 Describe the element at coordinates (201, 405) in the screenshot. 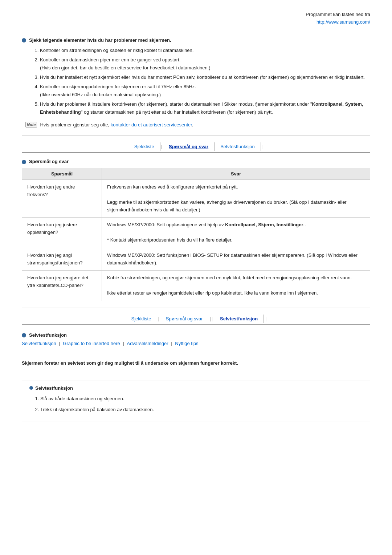

I see `selvtest-steps: Slå av både datamaskinen og skjermen. Tr…` at that location.